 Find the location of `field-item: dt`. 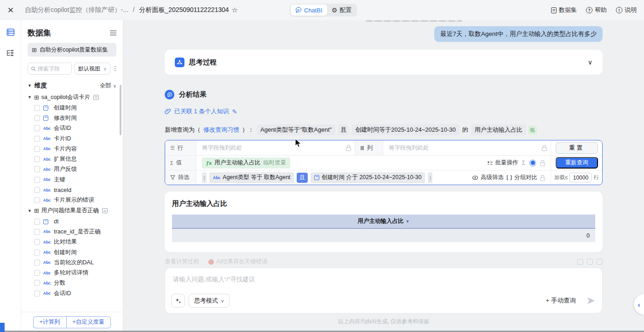

field-item: dt is located at coordinates (75, 221).